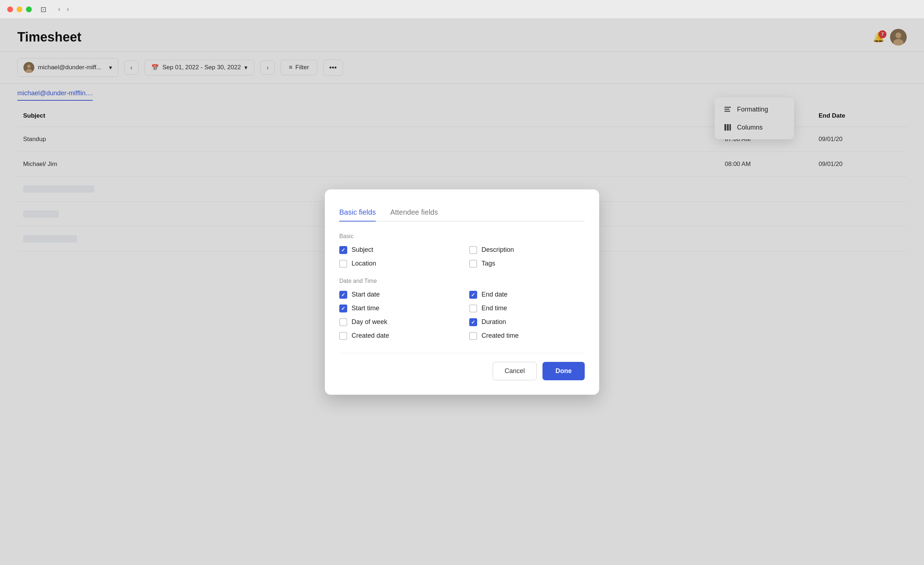 This screenshot has width=924, height=565. Describe the element at coordinates (527, 336) in the screenshot. I see `field-created-time: Created time` at that location.